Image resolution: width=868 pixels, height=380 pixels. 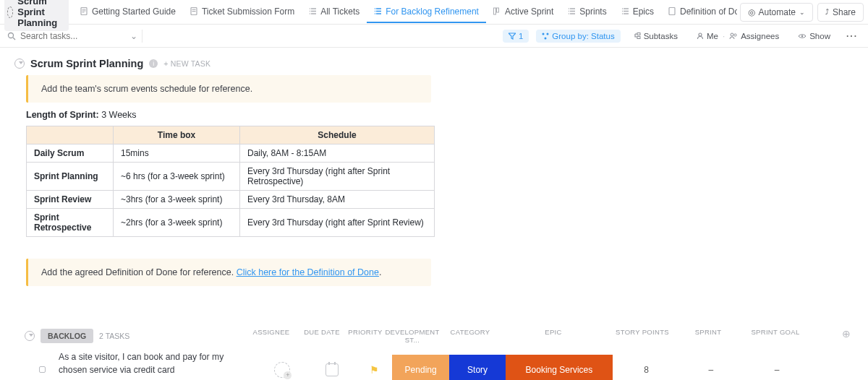 I want to click on sprint-length: Length of Sprint: 3 Weeks, so click(x=441, y=115).